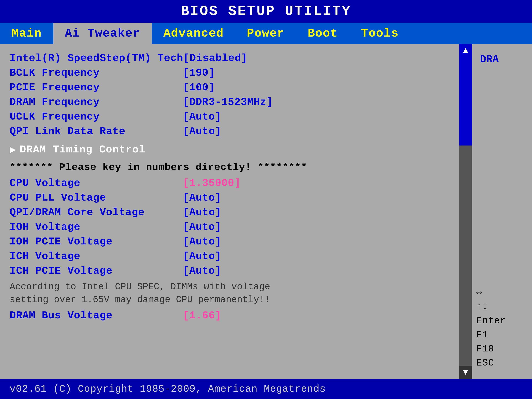 The height and width of the screenshot is (399, 532). What do you see at coordinates (202, 131) in the screenshot?
I see `qpi-value: [Auto]` at bounding box center [202, 131].